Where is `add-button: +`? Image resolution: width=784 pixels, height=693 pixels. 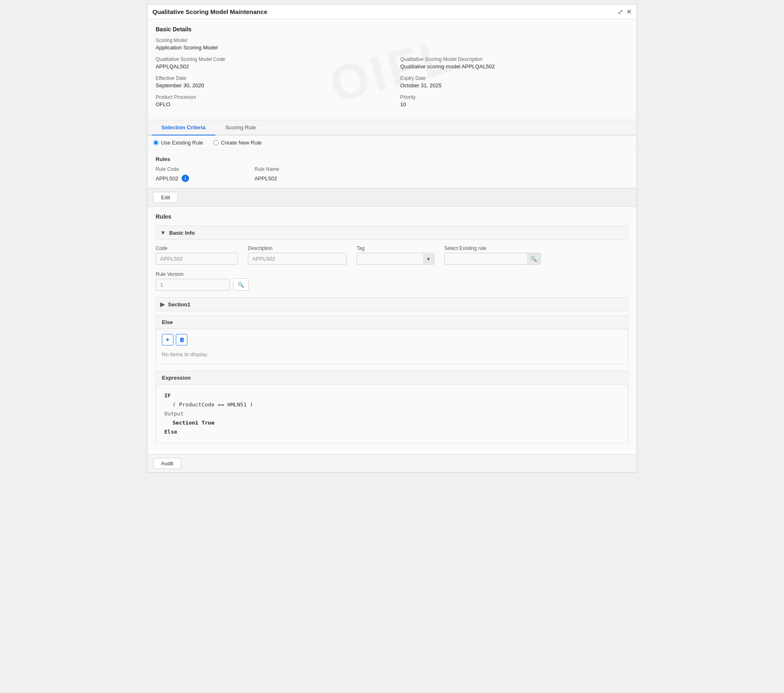 add-button: + is located at coordinates (168, 340).